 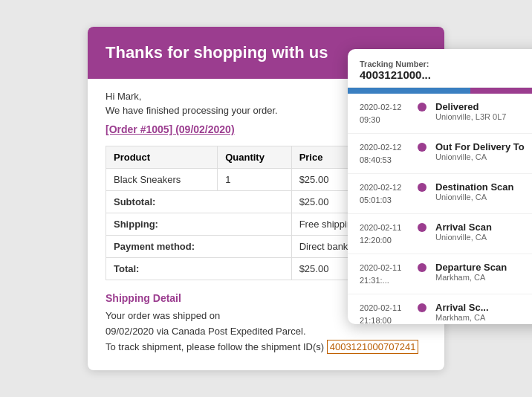 What do you see at coordinates (484, 227) in the screenshot?
I see `timeline-status: Arrival Scan` at bounding box center [484, 227].